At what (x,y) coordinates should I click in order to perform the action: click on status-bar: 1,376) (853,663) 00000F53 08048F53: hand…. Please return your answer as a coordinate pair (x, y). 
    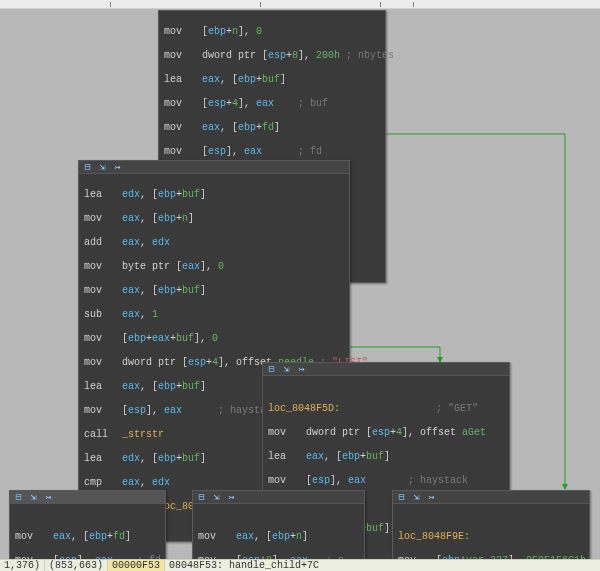
    Looking at the image, I should click on (300, 565).